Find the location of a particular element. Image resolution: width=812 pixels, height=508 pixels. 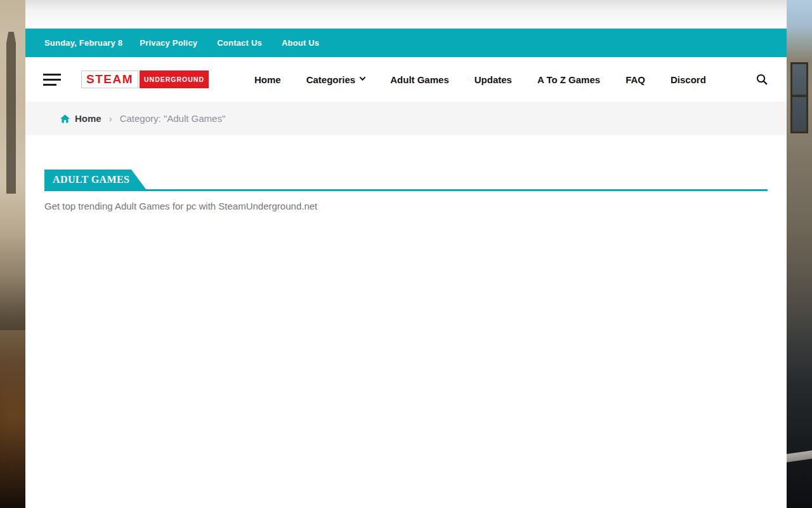

main-navigation: Home Categories Adult Games Updates A To… is located at coordinates (480, 80).